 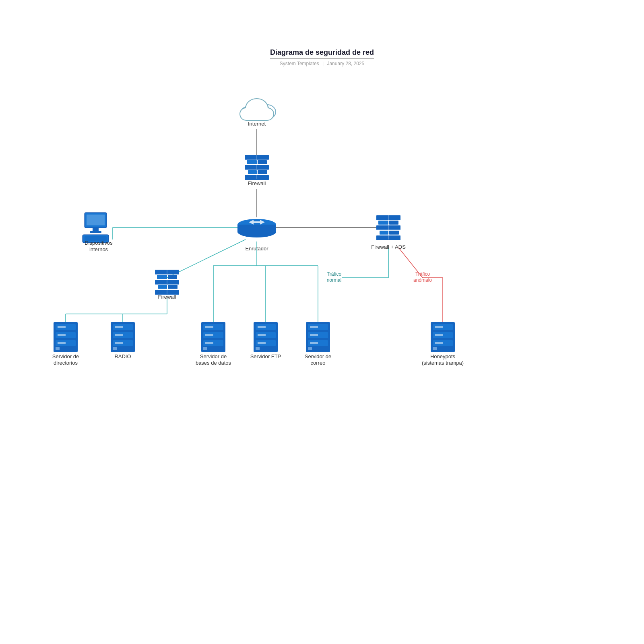 I want to click on servidor-bd-icon, so click(x=213, y=337).